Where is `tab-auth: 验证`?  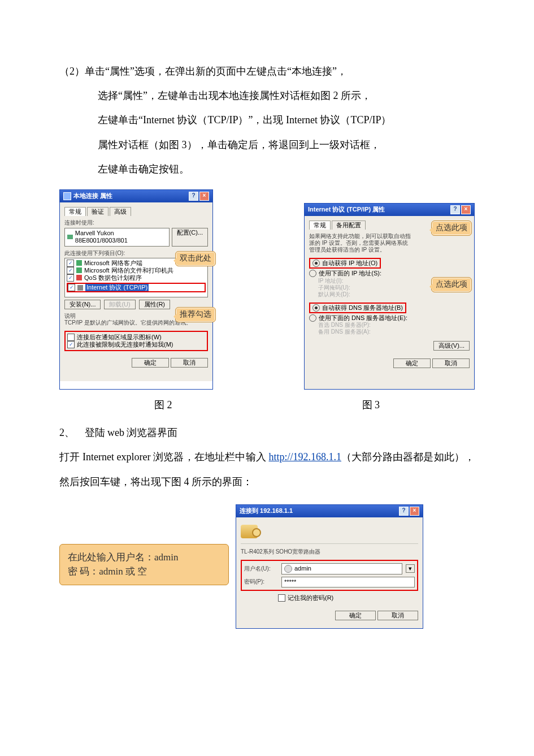 tab-auth: 验证 is located at coordinates (98, 211).